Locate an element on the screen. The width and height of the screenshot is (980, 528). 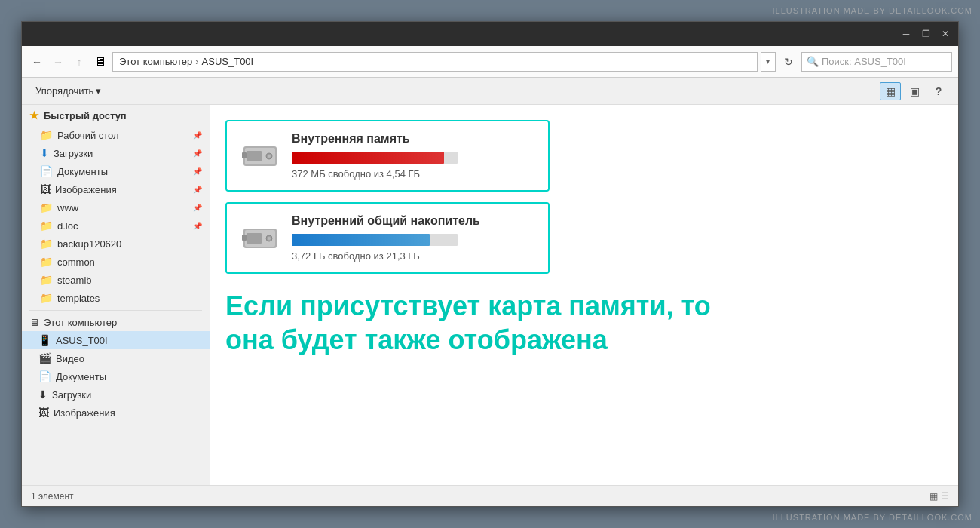
sidebar-label-asus: ASUS_T00I is located at coordinates (81, 341).